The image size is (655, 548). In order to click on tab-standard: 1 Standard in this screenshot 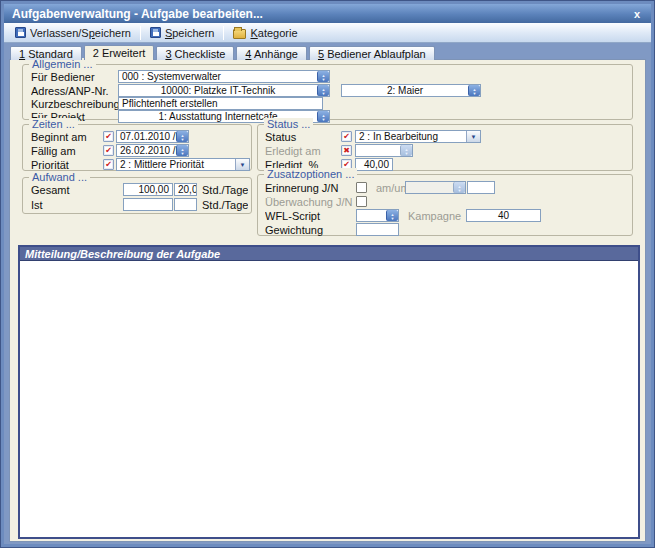, I will do `click(46, 53)`.